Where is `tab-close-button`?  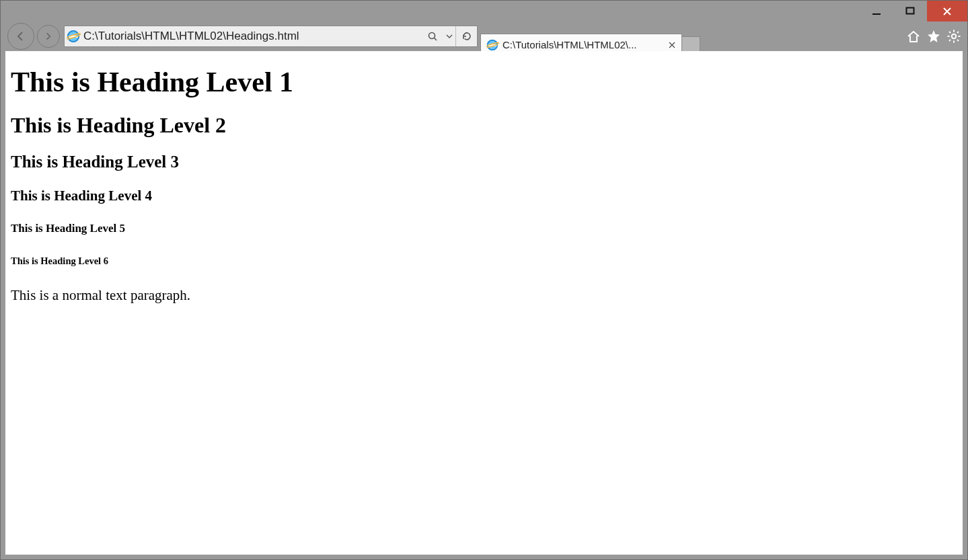
tab-close-button is located at coordinates (672, 45).